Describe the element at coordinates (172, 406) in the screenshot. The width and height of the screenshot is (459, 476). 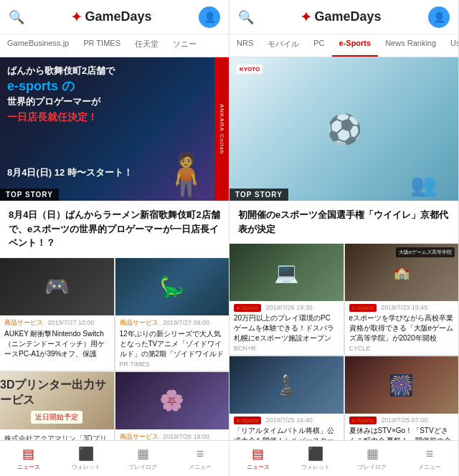
I see `left-news-item-4: 🌸 商品サービス 2019/7/26 18:00 やがて君になる「小糸侑＆志海燈…` at that location.